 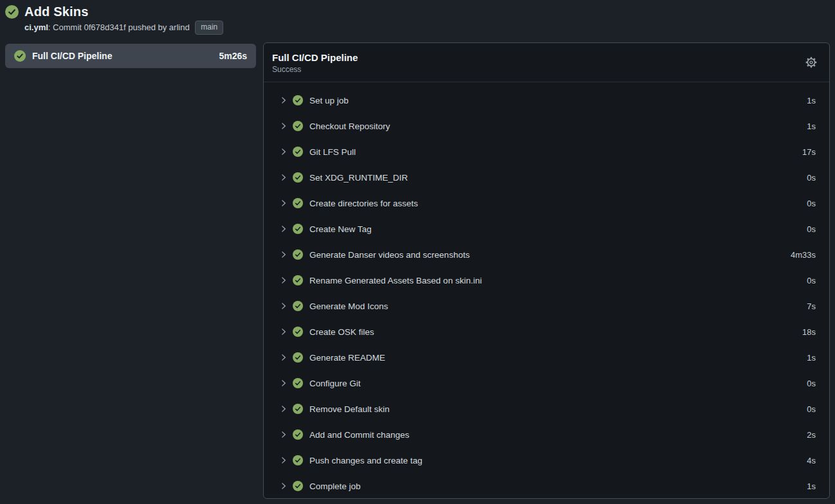 What do you see at coordinates (418, 17) in the screenshot?
I see `run-header: Add Skins ci.yml: Commit 0f678d341f push…` at bounding box center [418, 17].